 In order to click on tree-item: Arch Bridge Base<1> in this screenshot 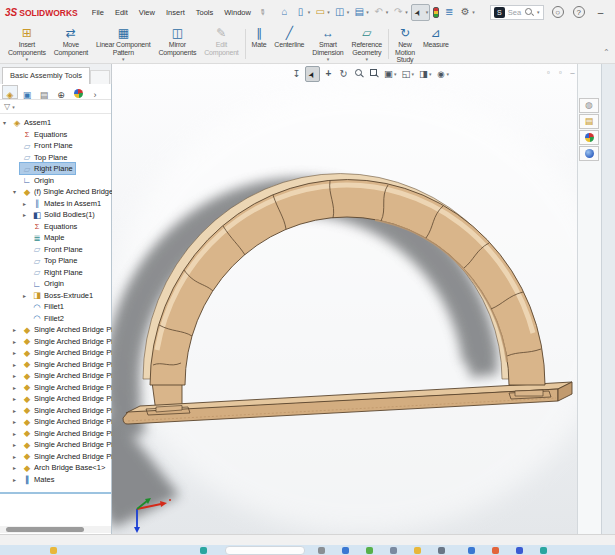, I will do `click(56, 468)`.